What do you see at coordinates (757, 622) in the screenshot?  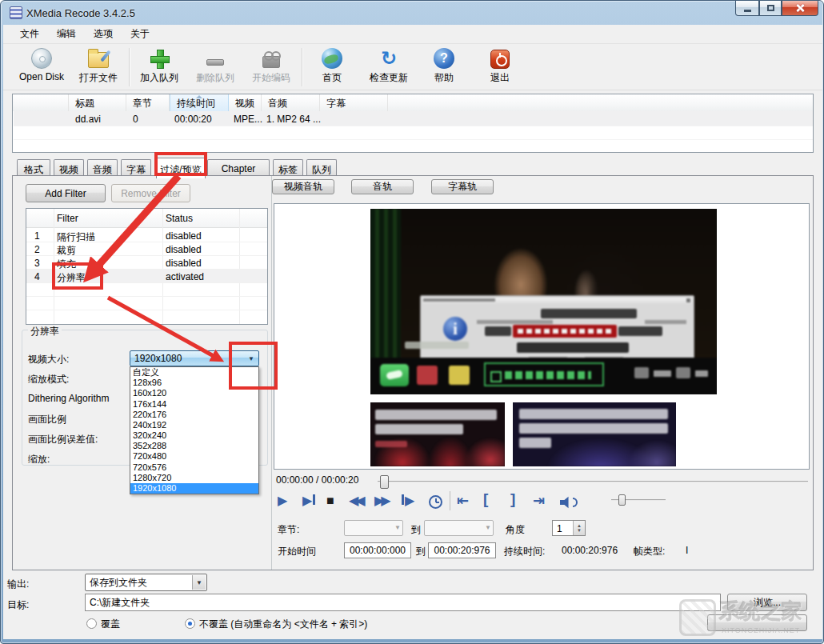 I see `obscured-button` at bounding box center [757, 622].